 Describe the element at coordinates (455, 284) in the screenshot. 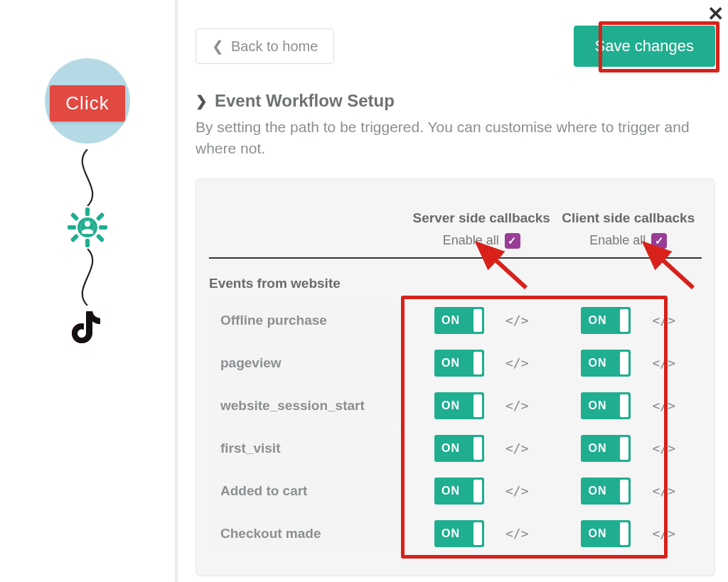

I see `events-heading: Events from website` at that location.